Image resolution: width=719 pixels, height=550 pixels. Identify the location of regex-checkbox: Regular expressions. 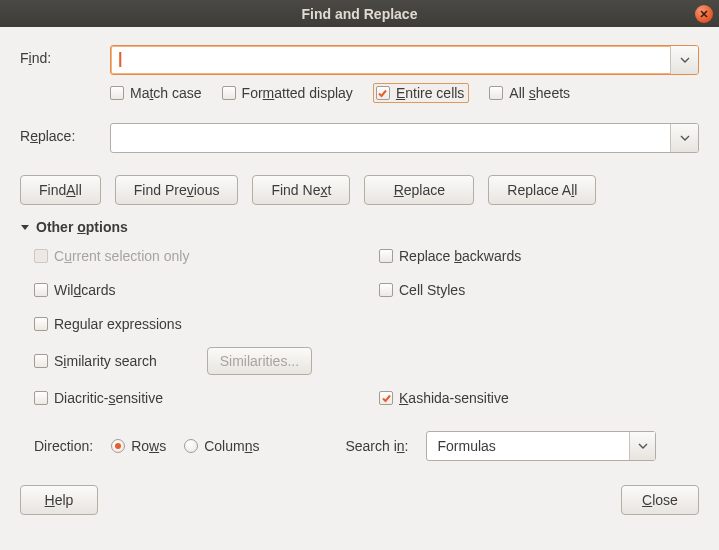
(108, 324).